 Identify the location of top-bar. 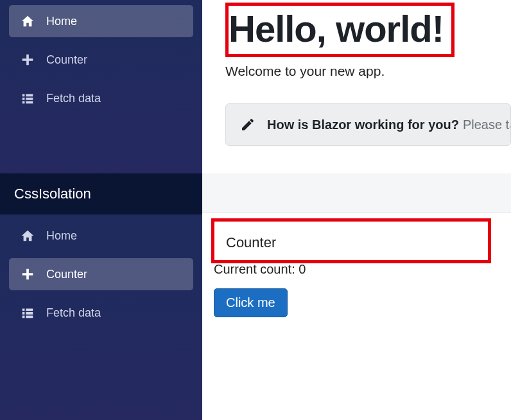
(357, 193).